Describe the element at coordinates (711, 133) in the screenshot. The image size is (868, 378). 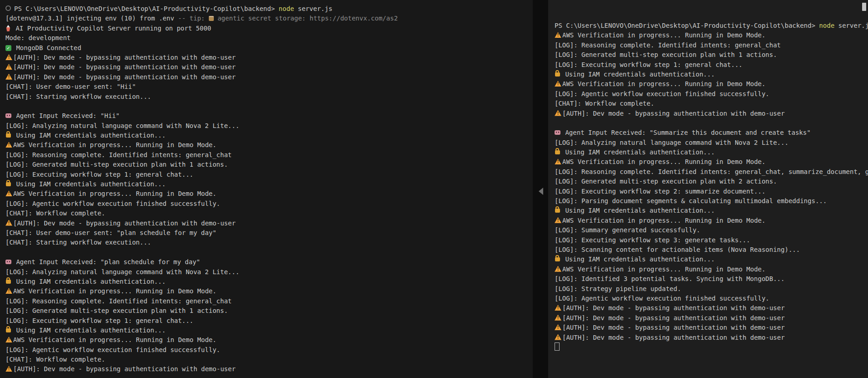
I see `terminal-line: Agent Input Received: "Summarize this do…` at that location.